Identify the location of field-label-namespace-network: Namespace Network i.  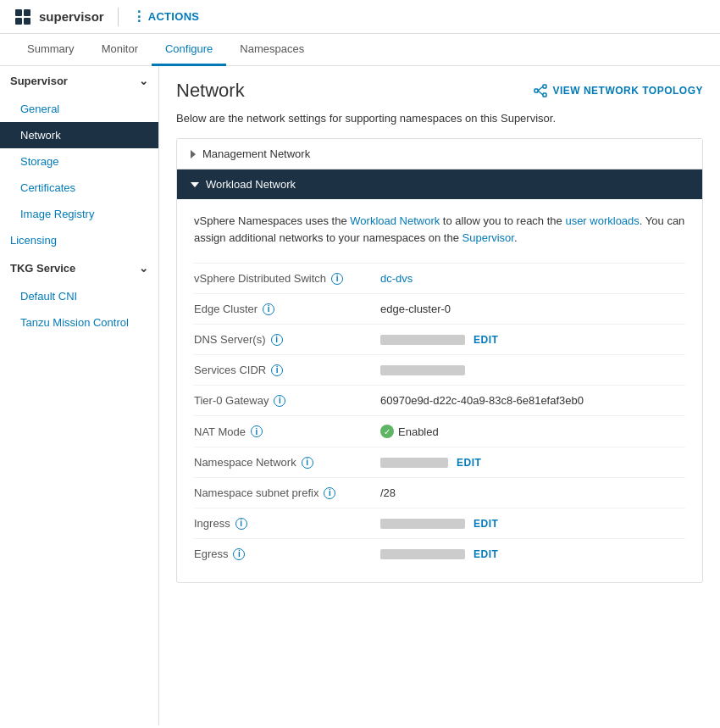
(287, 463).